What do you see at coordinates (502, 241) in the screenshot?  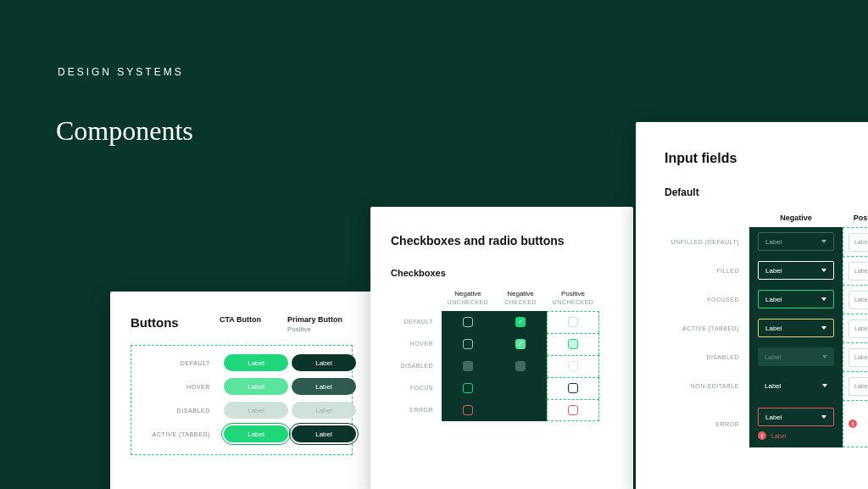 I see `checkbox-title: Checkboxes and radio buttons` at bounding box center [502, 241].